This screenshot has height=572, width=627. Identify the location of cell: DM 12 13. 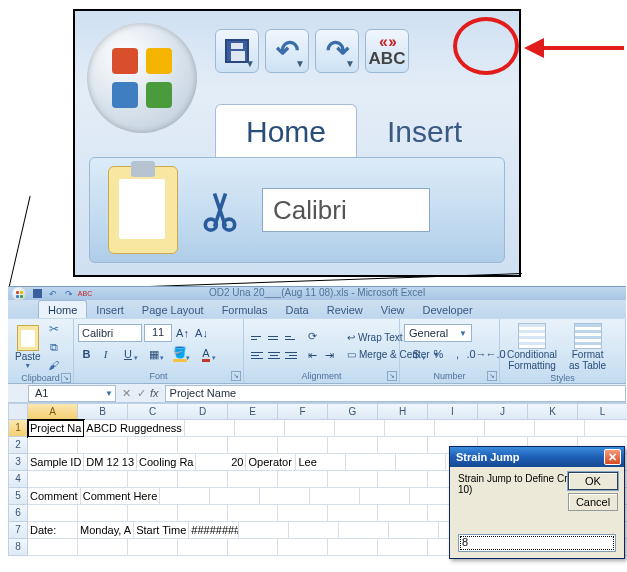
(110, 462).